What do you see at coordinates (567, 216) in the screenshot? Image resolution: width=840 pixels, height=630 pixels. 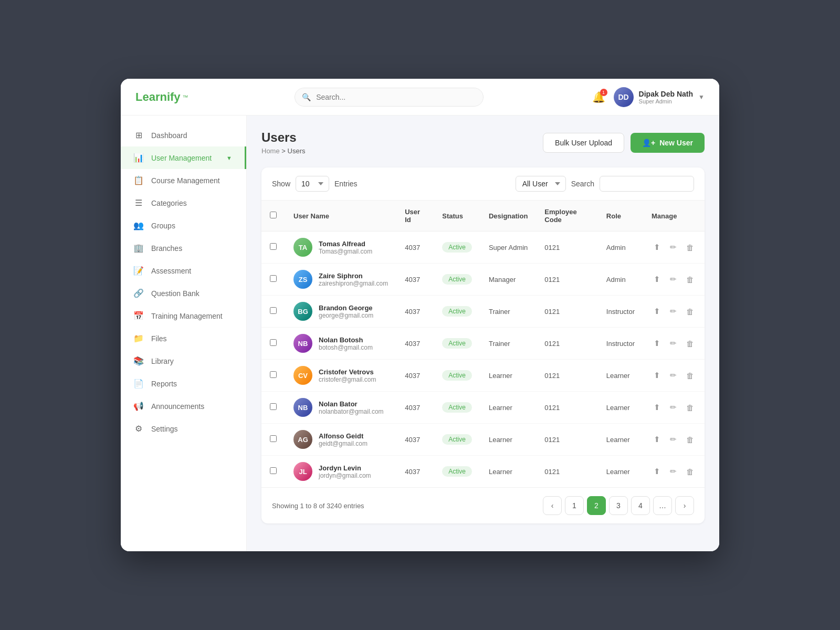 I see `col-empcode: Employee Code` at bounding box center [567, 216].